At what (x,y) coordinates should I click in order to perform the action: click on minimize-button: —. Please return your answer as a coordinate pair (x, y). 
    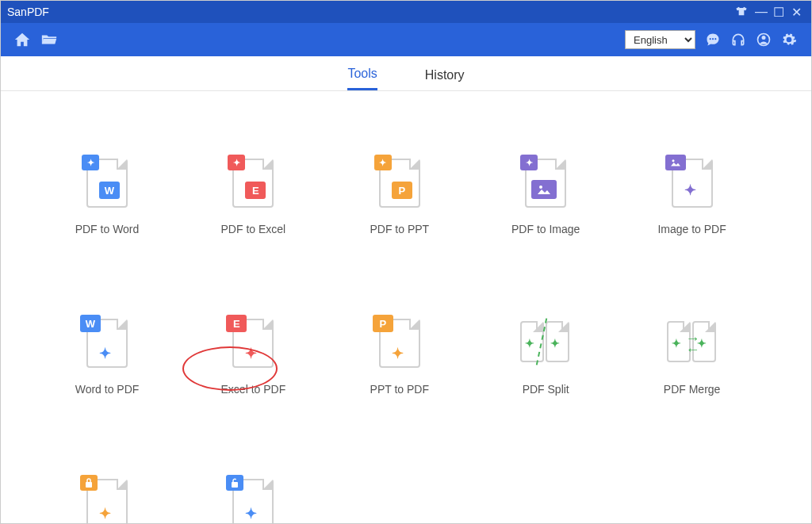
    Looking at the image, I should click on (761, 12).